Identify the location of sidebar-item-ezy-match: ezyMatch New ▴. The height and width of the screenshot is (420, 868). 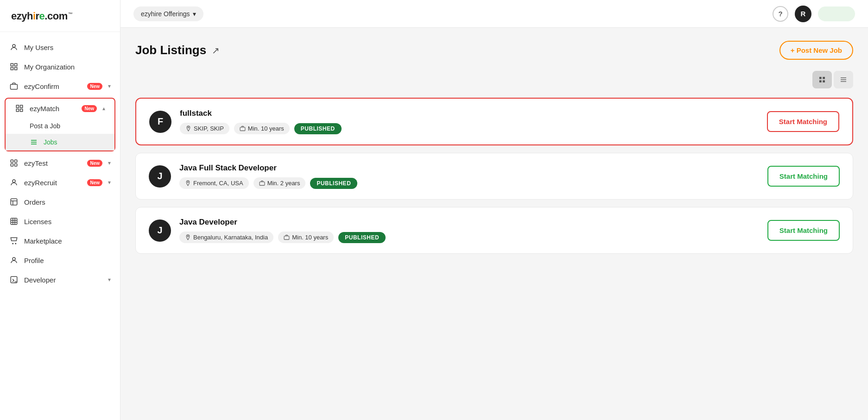
(60, 108).